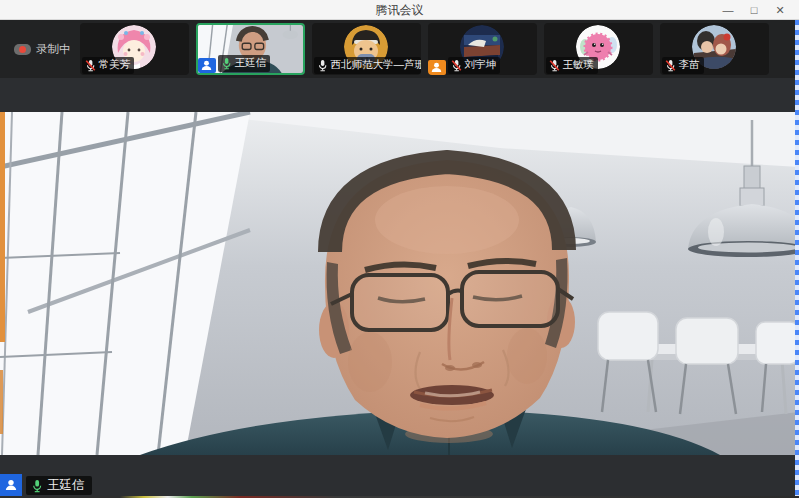  I want to click on participant-thumbnail-active-speaker: 王廷信, so click(250, 49).